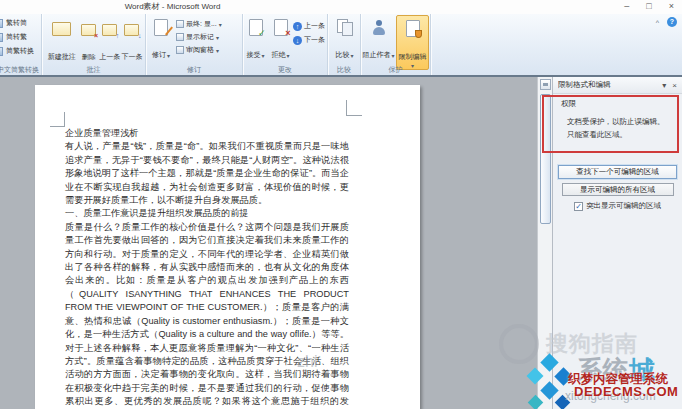 Image resolution: width=682 pixels, height=409 pixels. I want to click on previous-change-button: ↑ 上一条, so click(309, 26).